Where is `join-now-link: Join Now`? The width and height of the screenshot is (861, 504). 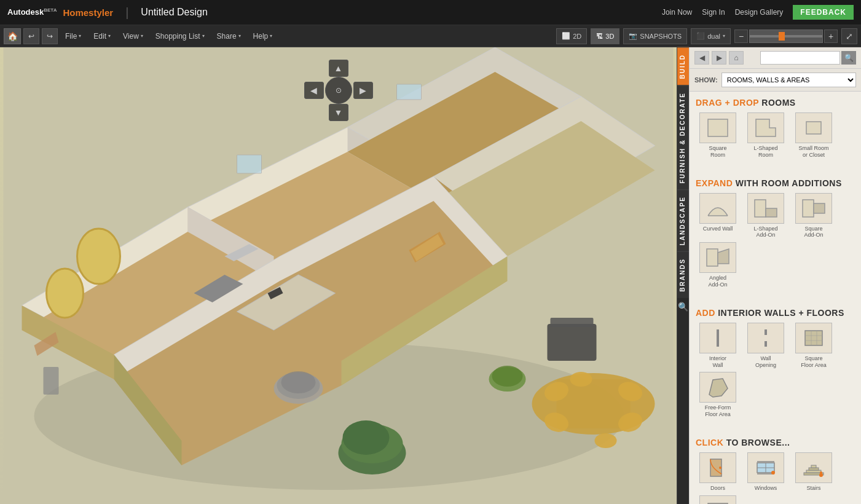 join-now-link: Join Now is located at coordinates (677, 12).